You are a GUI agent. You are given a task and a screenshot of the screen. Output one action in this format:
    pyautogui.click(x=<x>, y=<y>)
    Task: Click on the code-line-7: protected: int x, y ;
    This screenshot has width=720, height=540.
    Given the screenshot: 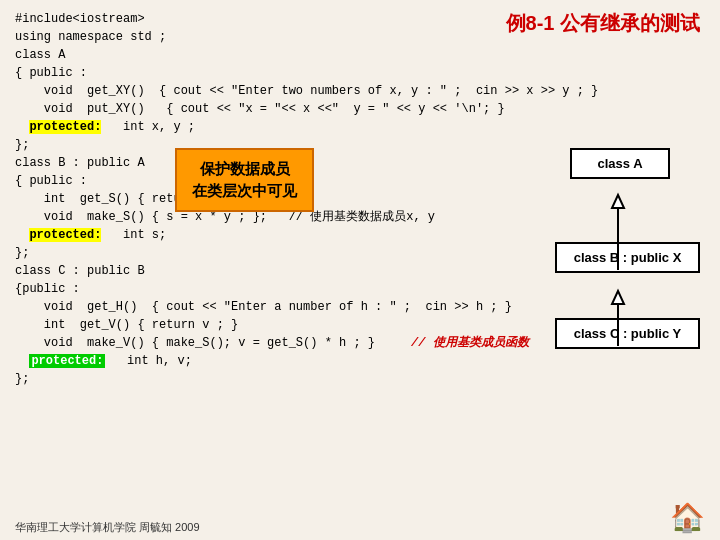 What is the action you would take?
    pyautogui.click(x=360, y=127)
    